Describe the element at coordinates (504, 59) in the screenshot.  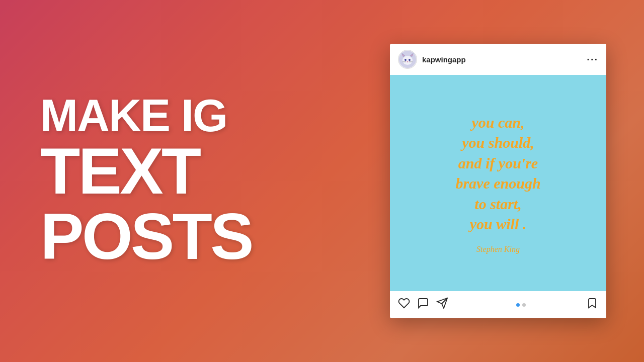
I see `instagram-username: kapwingapp` at that location.